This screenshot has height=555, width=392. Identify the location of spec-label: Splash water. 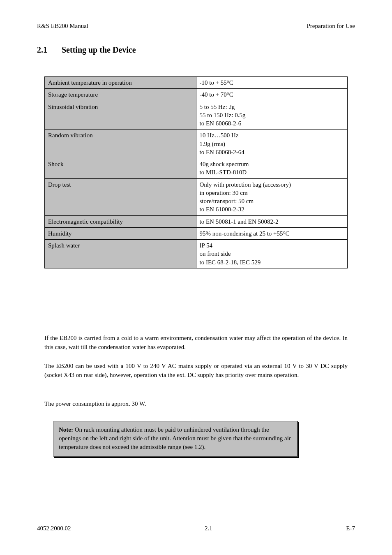
(121, 254).